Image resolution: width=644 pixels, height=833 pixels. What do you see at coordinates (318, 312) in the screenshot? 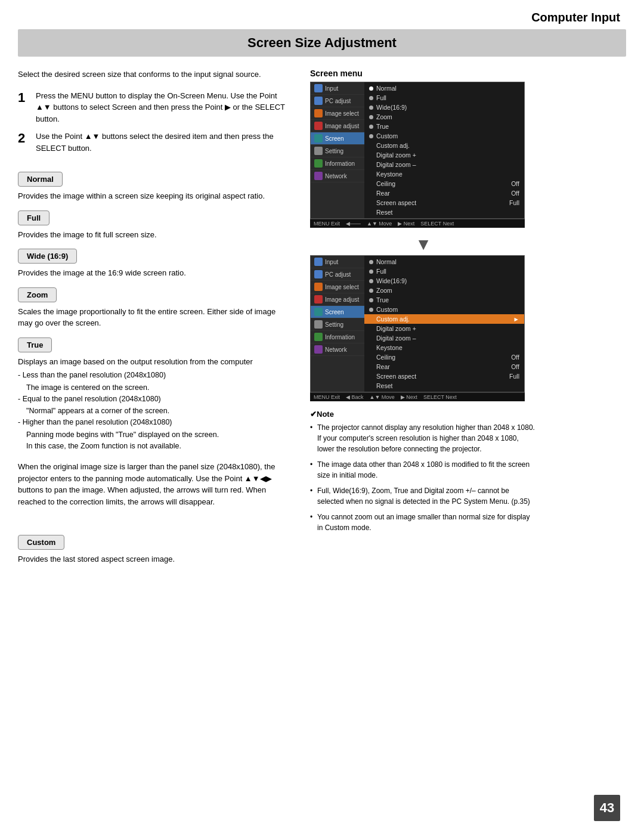
I see `osd-icon-teal` at bounding box center [318, 312].